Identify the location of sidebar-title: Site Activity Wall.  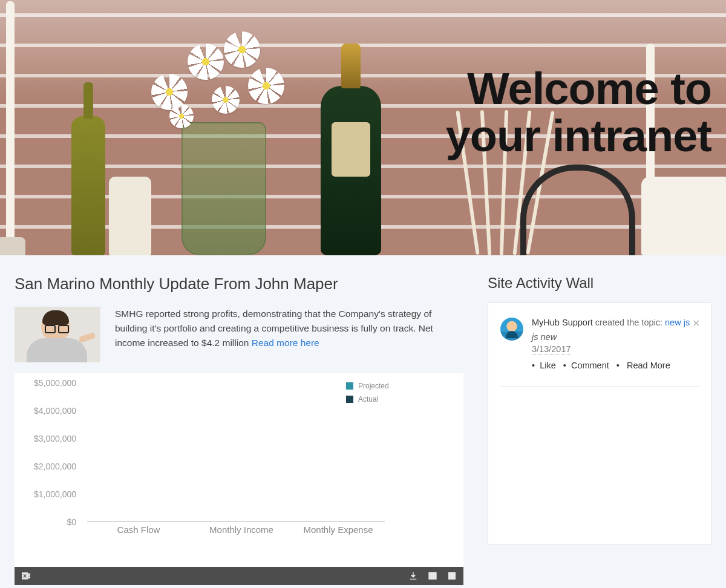
(600, 283).